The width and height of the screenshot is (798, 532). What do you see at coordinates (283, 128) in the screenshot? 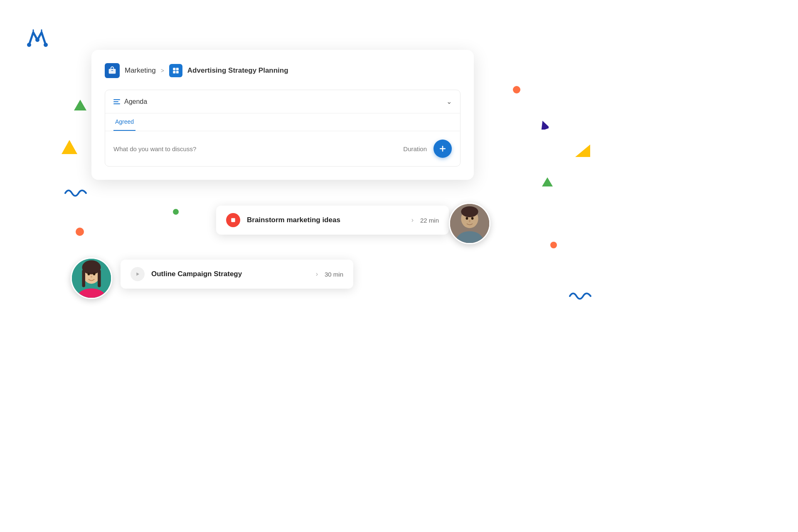
I see `agenda-section: Agenda ⌄ Agreed` at bounding box center [283, 128].